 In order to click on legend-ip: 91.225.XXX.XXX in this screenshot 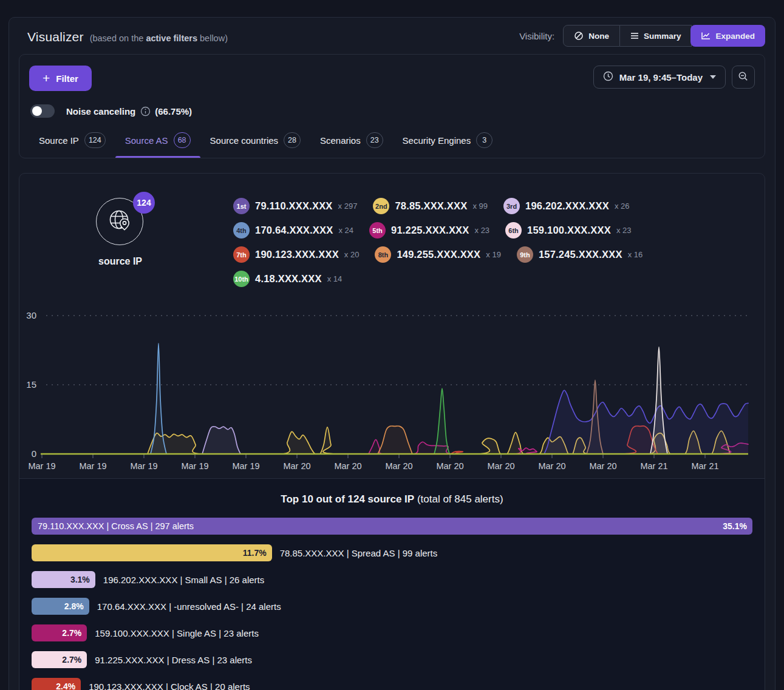, I will do `click(430, 231)`.